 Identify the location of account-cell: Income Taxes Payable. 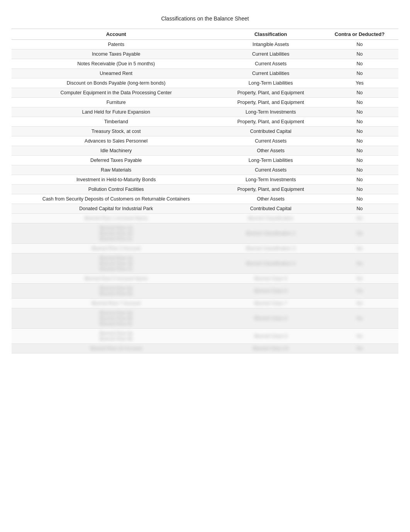
(116, 54).